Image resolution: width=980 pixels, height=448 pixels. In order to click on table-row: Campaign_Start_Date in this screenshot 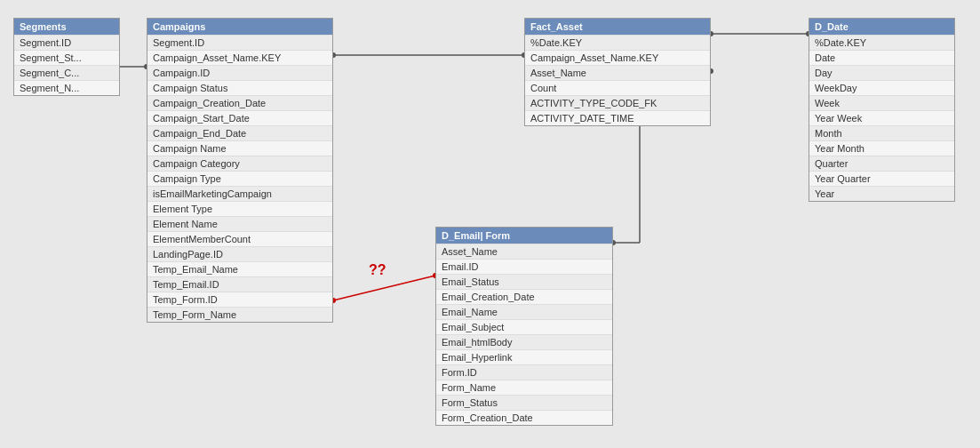, I will do `click(240, 117)`.